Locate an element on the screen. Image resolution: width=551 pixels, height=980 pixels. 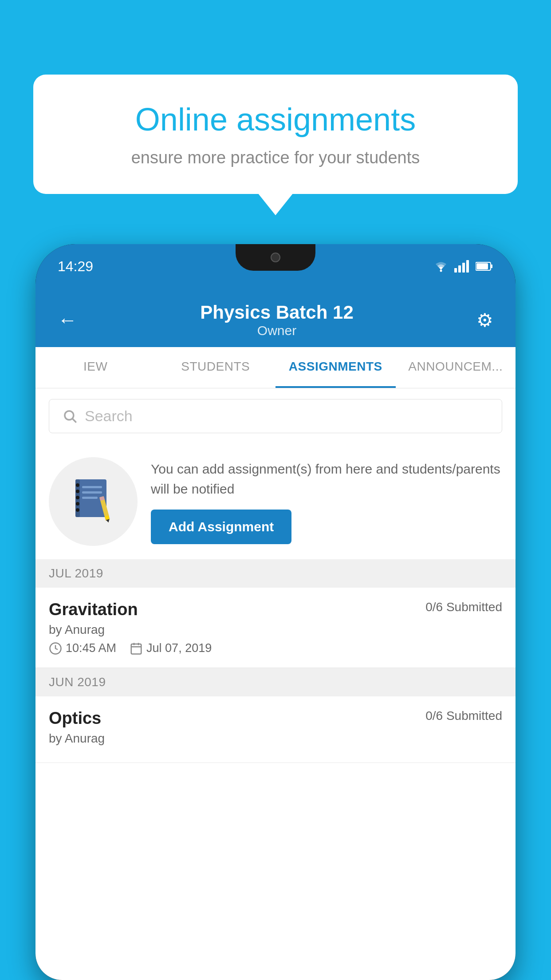
promo-description: You can add assignment(s) from here and … is located at coordinates (327, 479).